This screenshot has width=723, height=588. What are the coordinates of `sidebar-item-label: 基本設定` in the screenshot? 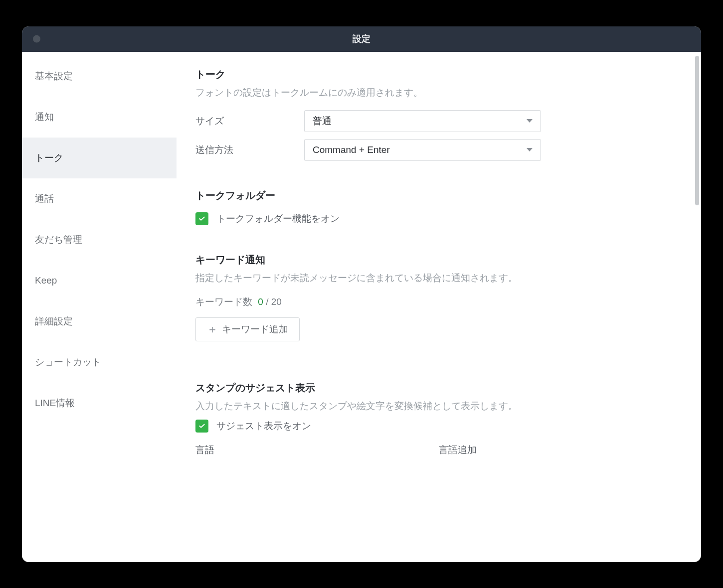 It's located at (54, 76).